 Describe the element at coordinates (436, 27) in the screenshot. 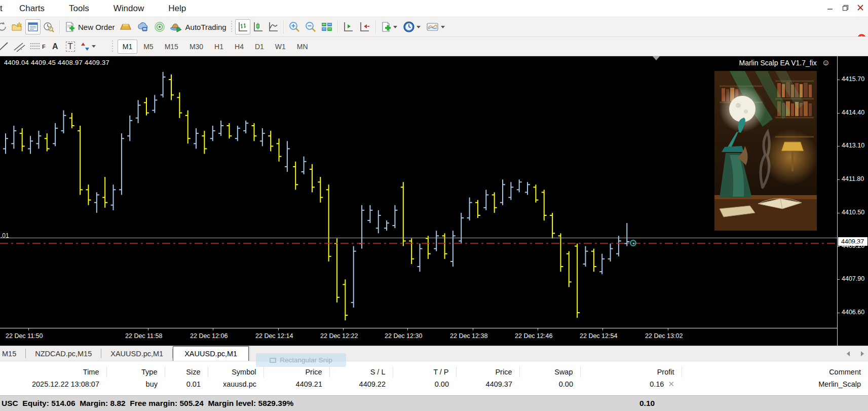

I see `templates-button` at that location.